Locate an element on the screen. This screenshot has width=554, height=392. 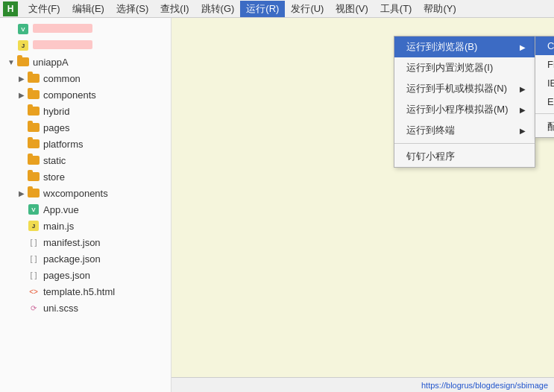
sidebar-item-uniappA: ▼ uniappA is located at coordinates (85, 62).